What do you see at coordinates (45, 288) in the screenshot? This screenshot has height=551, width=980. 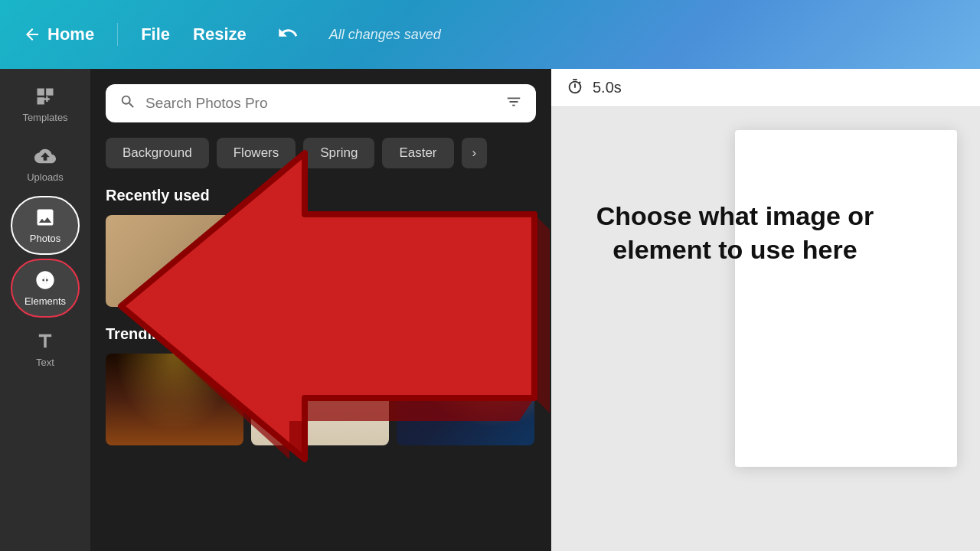 I see `sidebar-item-elements: Elements` at bounding box center [45, 288].